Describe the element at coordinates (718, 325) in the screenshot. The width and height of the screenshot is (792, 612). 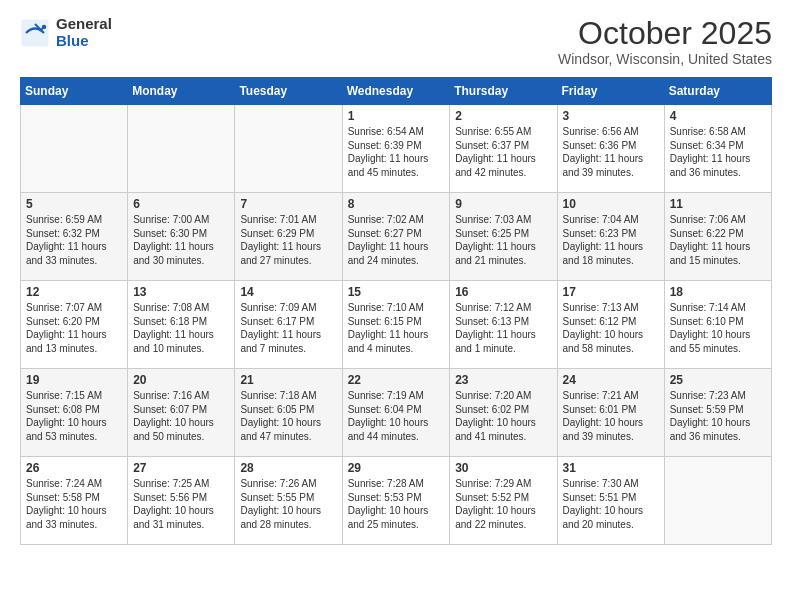
I see `calendar-cell: 18Sunrise: 7:14 AM Sunset: 6:10 PM Dayli…` at that location.